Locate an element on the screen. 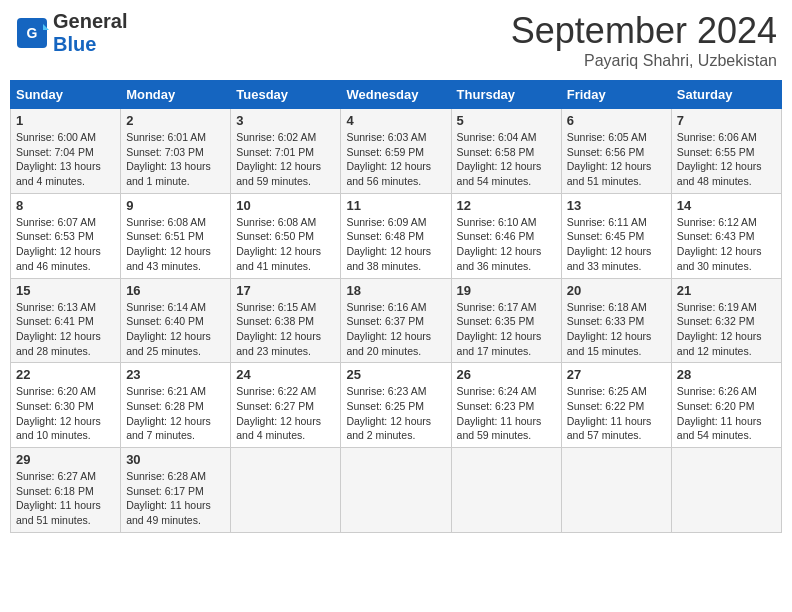  calendar-cell: 22Sunrise: 6:20 AMSunset: 6:30 PMDayligh… is located at coordinates (66, 406).